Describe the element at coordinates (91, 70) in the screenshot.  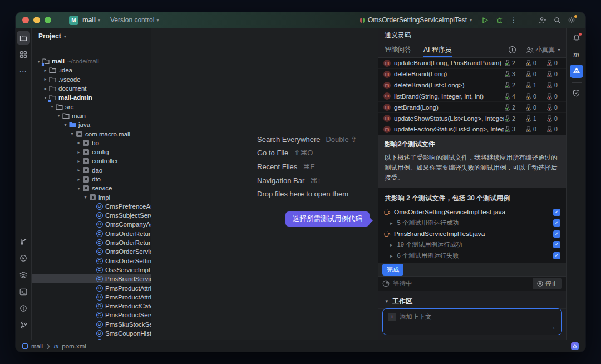
I see `tree-item--idea: ▸.idea` at that location.